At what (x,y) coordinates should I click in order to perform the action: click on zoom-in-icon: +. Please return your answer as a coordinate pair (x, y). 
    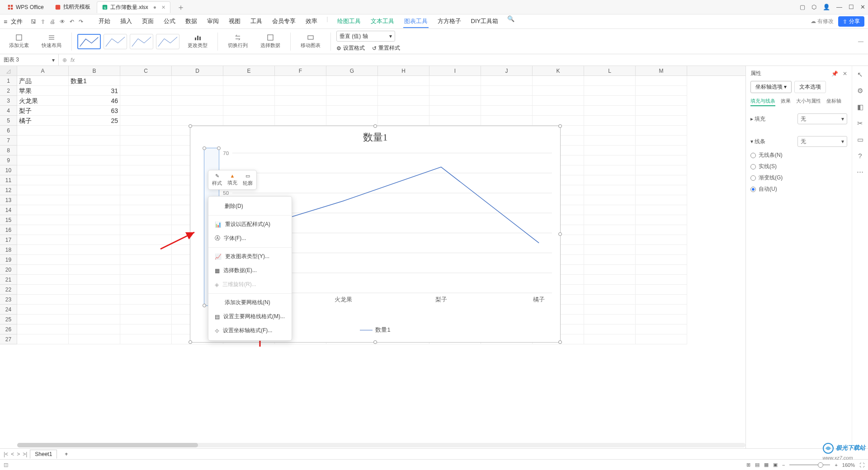
    Looking at the image, I should click on (836, 465).